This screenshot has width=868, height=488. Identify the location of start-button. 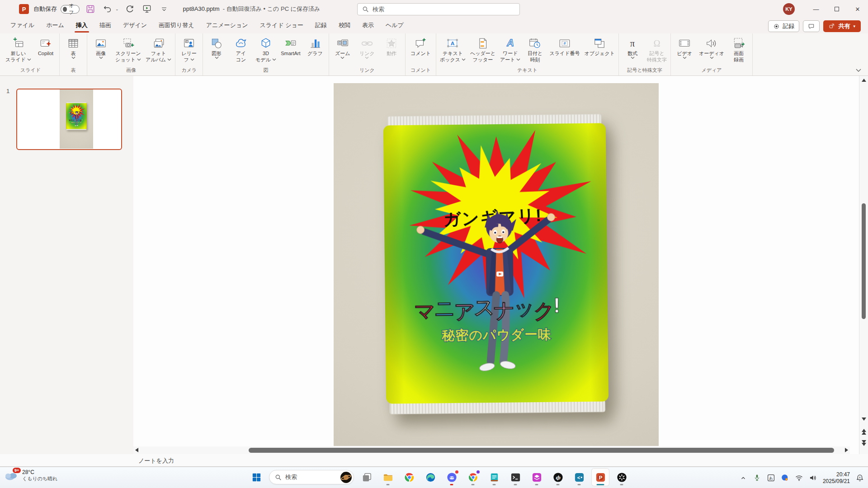
(256, 477).